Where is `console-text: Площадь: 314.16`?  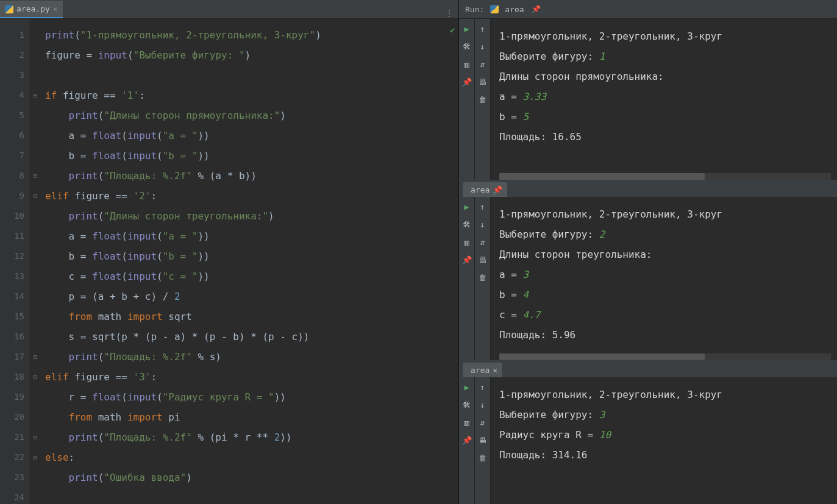
console-text: Площадь: 314.16 is located at coordinates (544, 455).